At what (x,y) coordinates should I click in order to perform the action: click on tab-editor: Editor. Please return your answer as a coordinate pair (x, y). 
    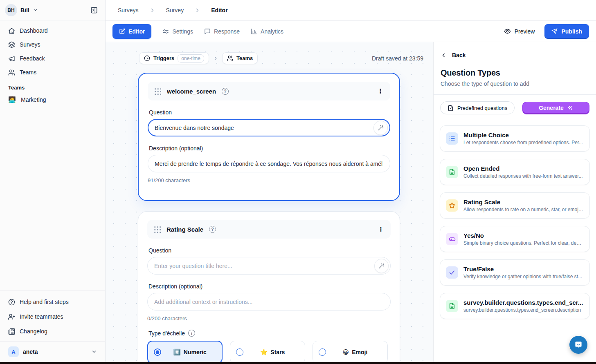
    Looking at the image, I should click on (132, 31).